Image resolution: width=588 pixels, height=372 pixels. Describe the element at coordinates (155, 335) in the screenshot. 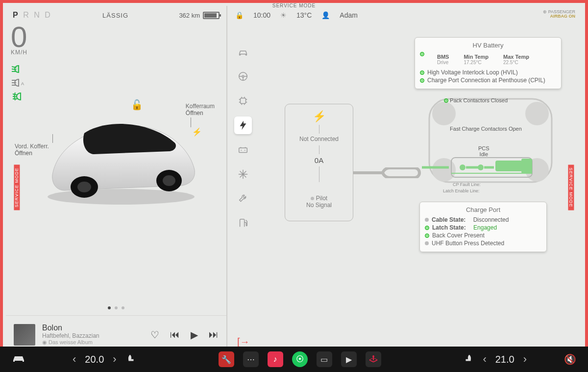

I see `favorite-button: ♡` at that location.